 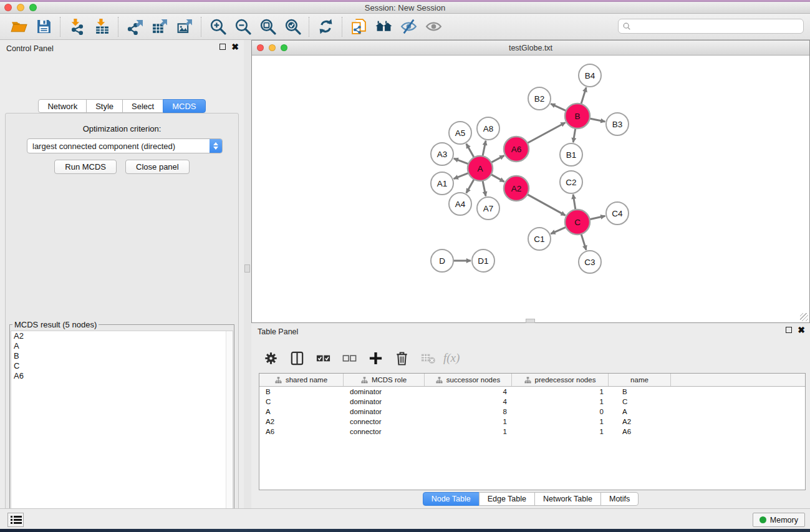 I want to click on graph-node-A3: A3, so click(x=442, y=154).